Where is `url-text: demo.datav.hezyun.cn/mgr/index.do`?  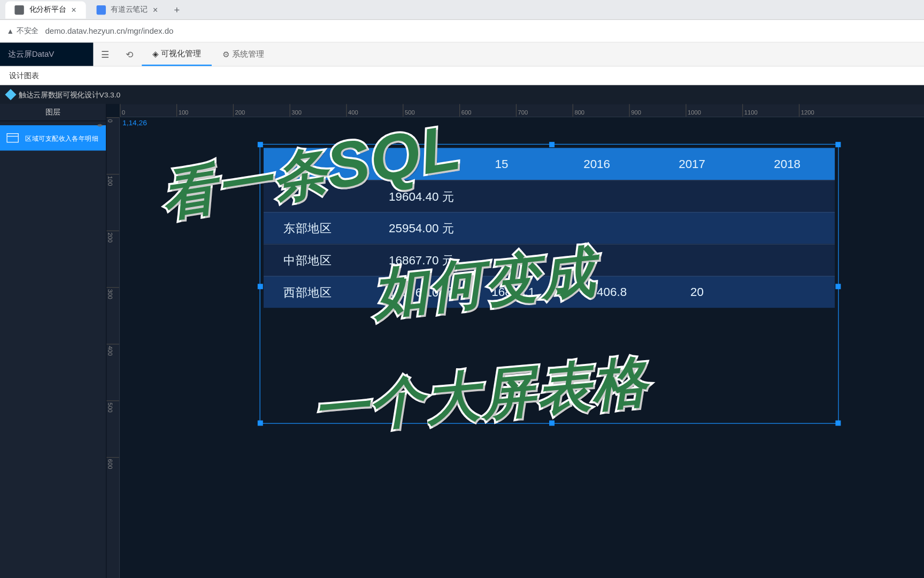 url-text: demo.datav.hezyun.cn/mgr/index.do is located at coordinates (484, 31).